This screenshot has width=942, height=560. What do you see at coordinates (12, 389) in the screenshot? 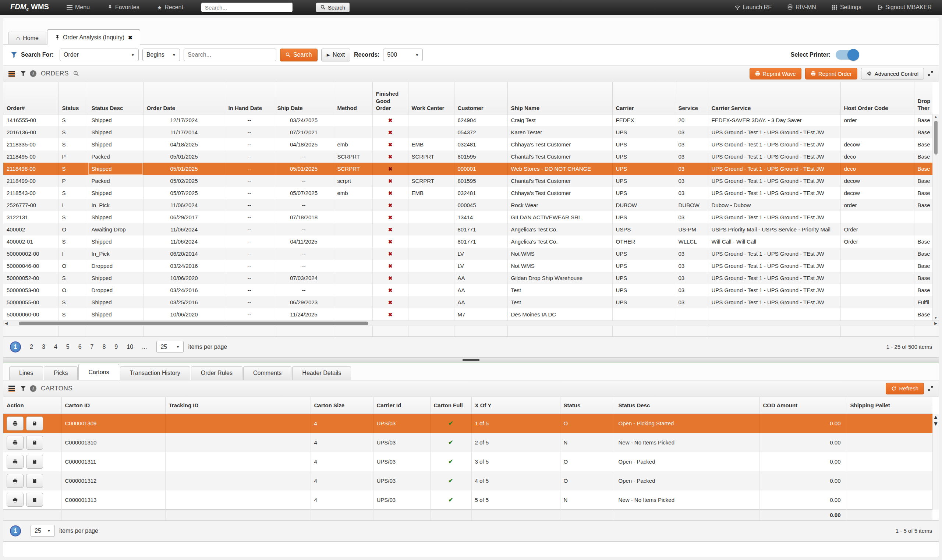
I see `panel-menu-icon` at bounding box center [12, 389].